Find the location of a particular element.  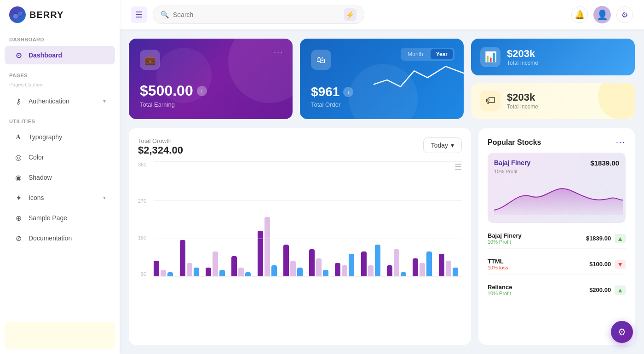

dashboard-section-label: Dashboard is located at coordinates (60, 37).